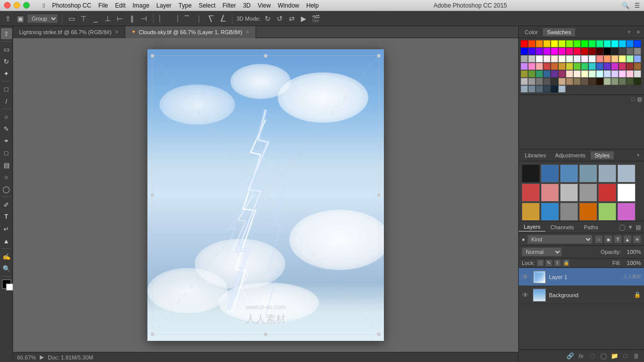  Describe the element at coordinates (630, 227) in the screenshot. I see `layers-panel-options: ▼` at that location.